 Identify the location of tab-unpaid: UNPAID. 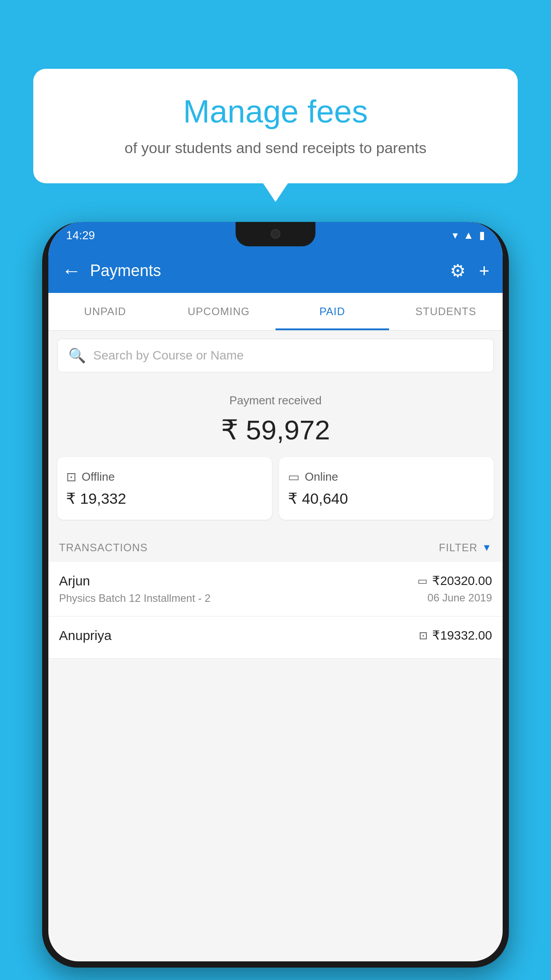
(105, 312).